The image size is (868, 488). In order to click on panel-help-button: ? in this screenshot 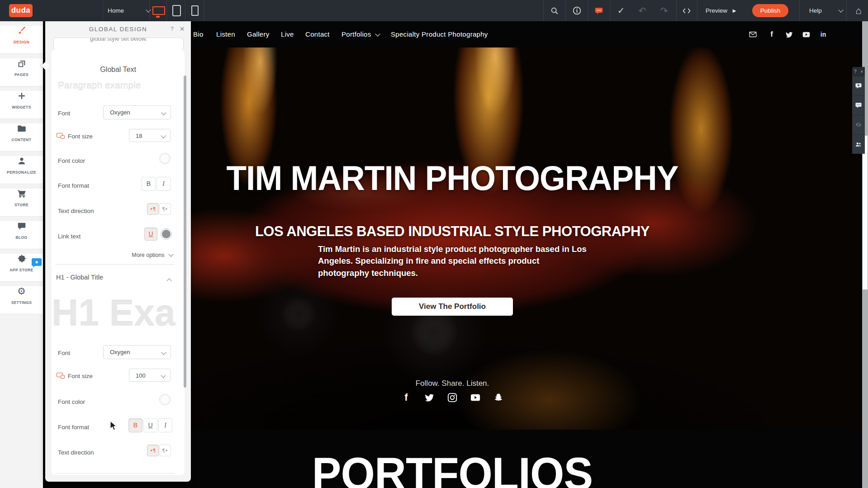, I will do `click(172, 29)`.